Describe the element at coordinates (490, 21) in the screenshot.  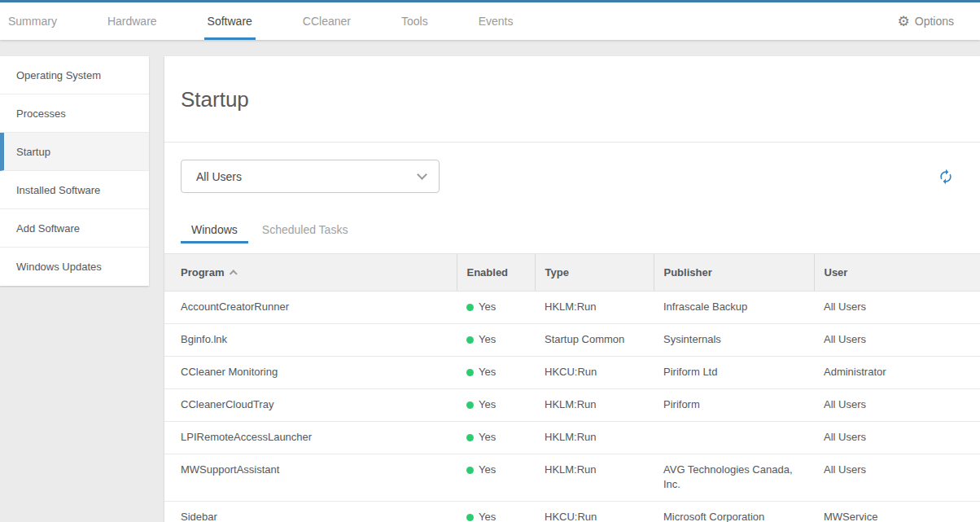
I see `top-nav: Summary Hardware Software CCleaner Tools…` at that location.